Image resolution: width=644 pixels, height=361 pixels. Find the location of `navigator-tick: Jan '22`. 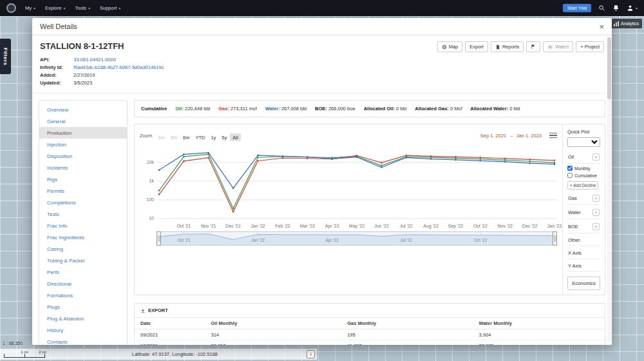

navigator-tick: Jan '22 is located at coordinates (258, 240).